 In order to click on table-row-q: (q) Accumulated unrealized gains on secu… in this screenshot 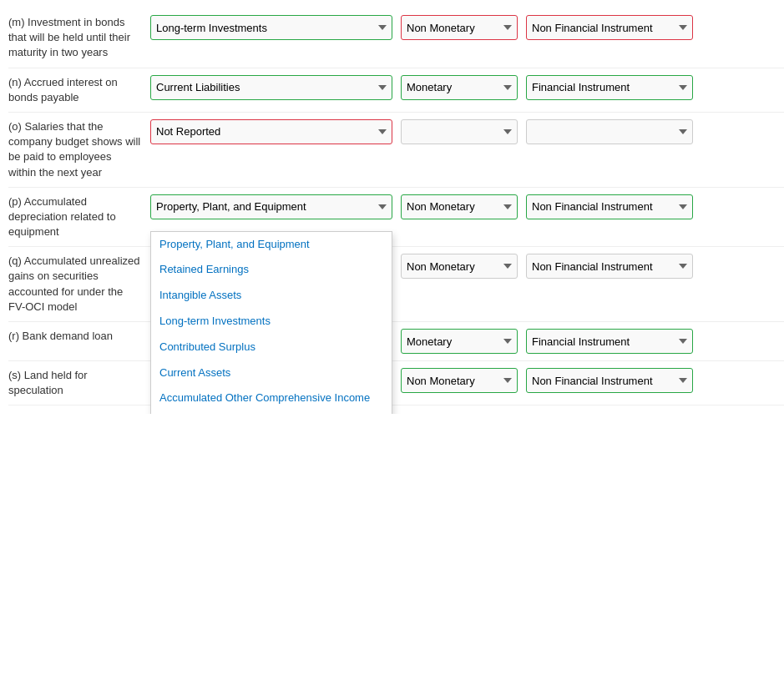, I will do `click(396, 285)`.